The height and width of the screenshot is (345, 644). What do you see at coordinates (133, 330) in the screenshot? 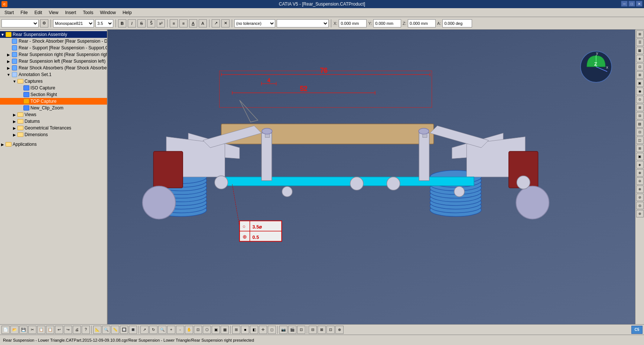
I see `bt-obj2: 🔳` at bounding box center [133, 330].